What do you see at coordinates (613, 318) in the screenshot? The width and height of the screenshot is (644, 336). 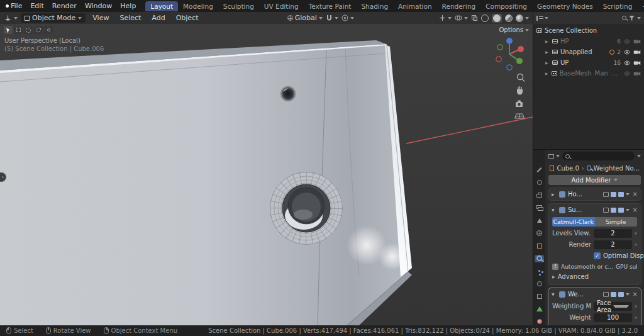 I see `weight-field: 100` at bounding box center [613, 318].